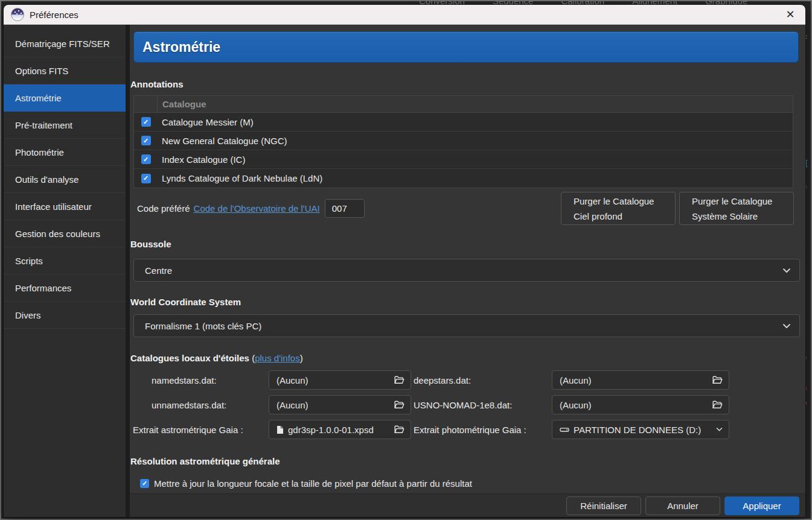  Describe the element at coordinates (65, 71) in the screenshot. I see `sidebar-item-fits-options: Options FITS` at that location.